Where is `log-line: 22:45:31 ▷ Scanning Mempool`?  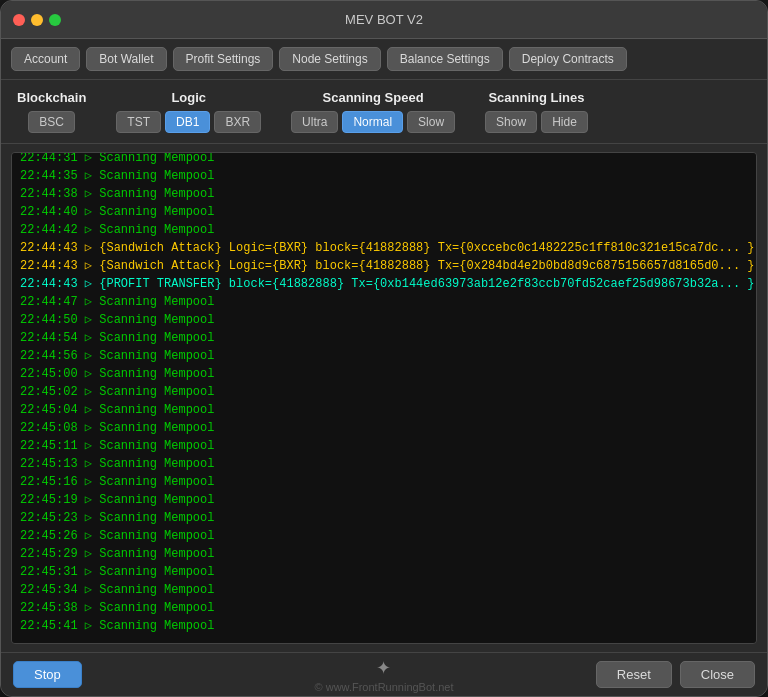
log-line: 22:45:31 ▷ Scanning Mempool is located at coordinates (384, 572).